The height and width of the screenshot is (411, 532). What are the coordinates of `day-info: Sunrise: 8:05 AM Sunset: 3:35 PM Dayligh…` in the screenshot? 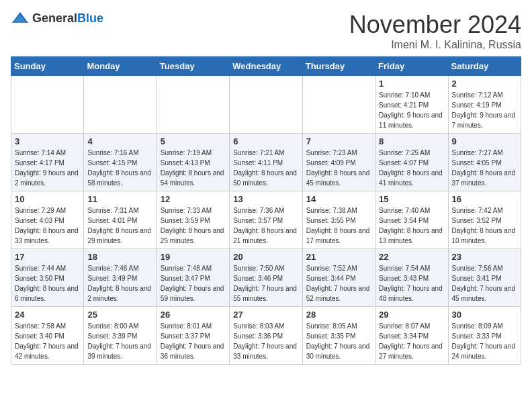 It's located at (339, 341).